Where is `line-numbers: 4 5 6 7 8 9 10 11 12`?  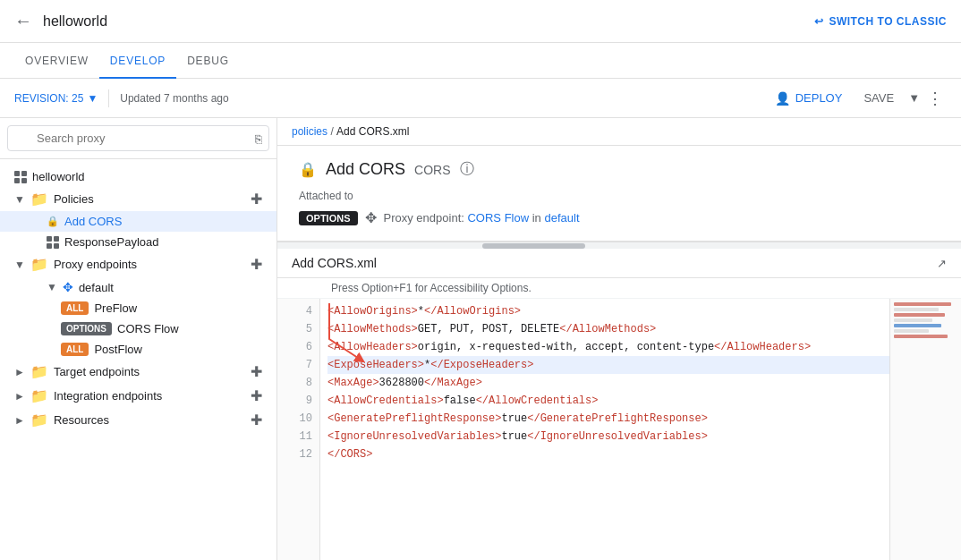
line-numbers: 4 5 6 7 8 9 10 11 12 is located at coordinates (299, 429).